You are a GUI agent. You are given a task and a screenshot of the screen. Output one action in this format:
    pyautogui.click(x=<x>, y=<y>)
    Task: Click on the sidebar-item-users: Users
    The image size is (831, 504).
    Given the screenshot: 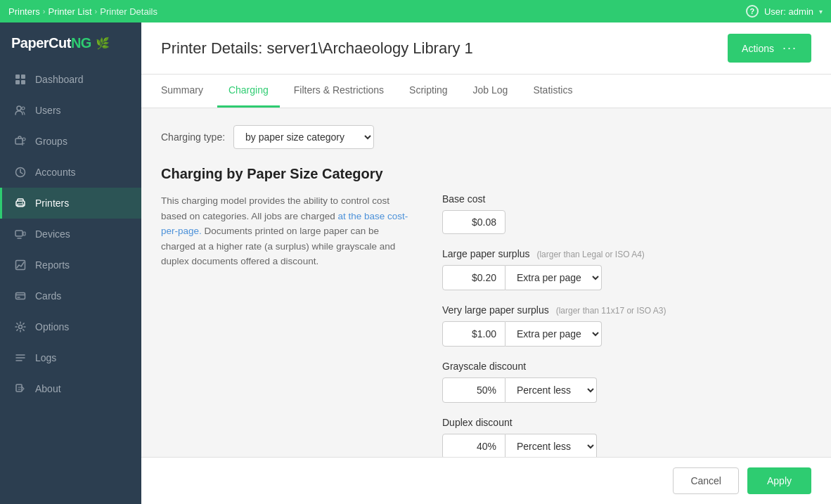 What is the action you would take?
    pyautogui.click(x=70, y=110)
    